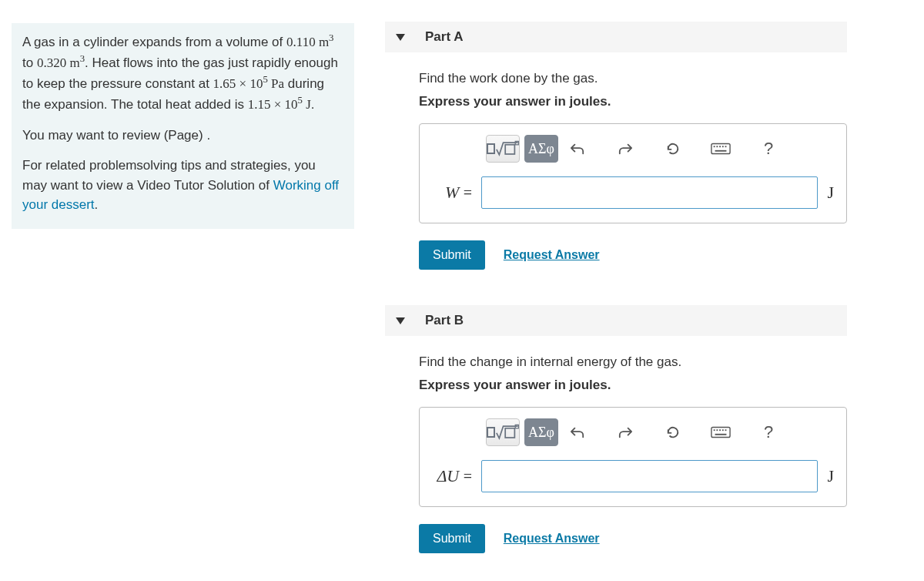 The image size is (924, 581). Describe the element at coordinates (633, 193) in the screenshot. I see `part-a-input-row: W = J` at that location.